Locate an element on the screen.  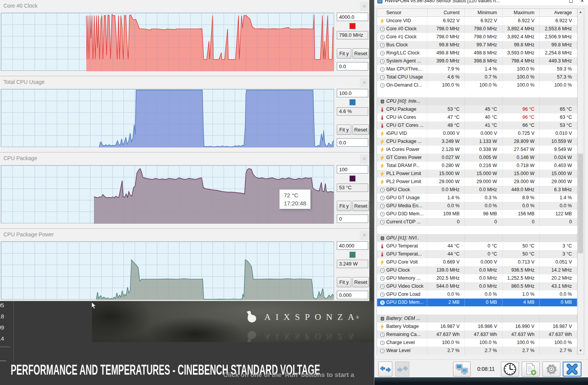
nav-arrows-button is located at coordinates (385, 369).